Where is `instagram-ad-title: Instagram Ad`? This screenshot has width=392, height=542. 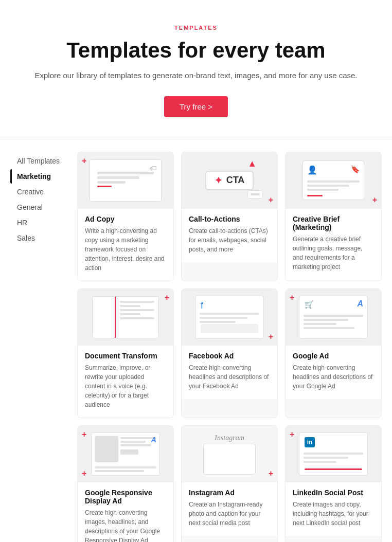 instagram-ad-title: Instagram Ad is located at coordinates (229, 493).